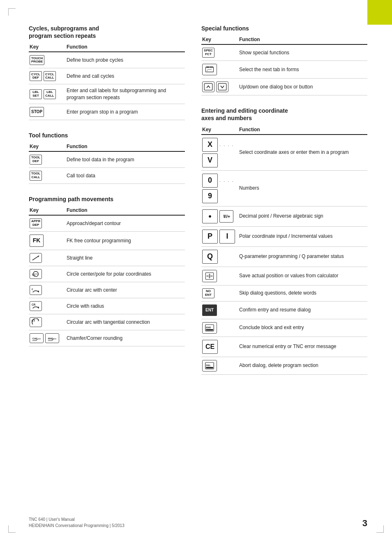  Describe the element at coordinates (50, 76) in the screenshot. I see `cycl-call-key: CYCLCALL` at that location.